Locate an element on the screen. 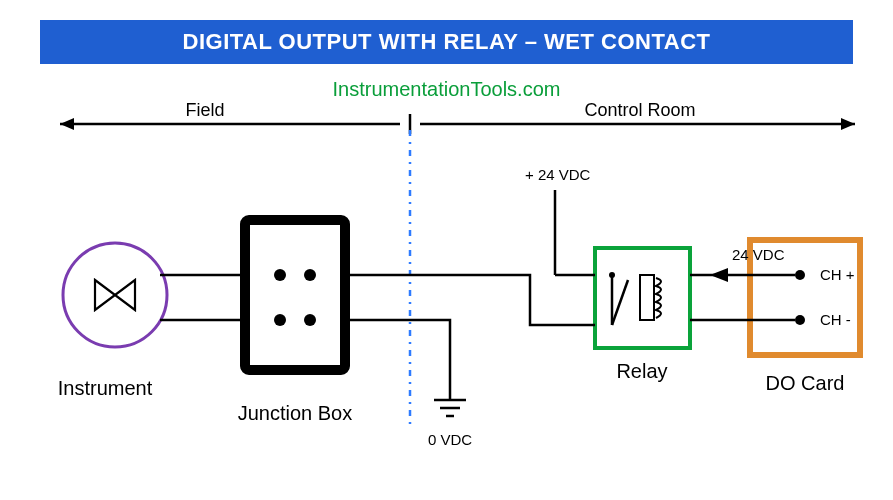 The width and height of the screenshot is (893, 500). wire-jb-relay is located at coordinates (468, 300).